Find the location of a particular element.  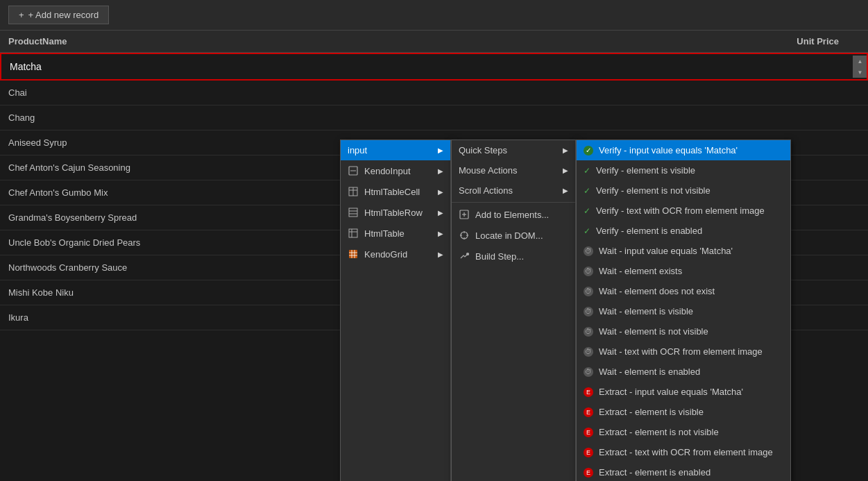

input-row: ▲ ▼ is located at coordinates (434, 67).